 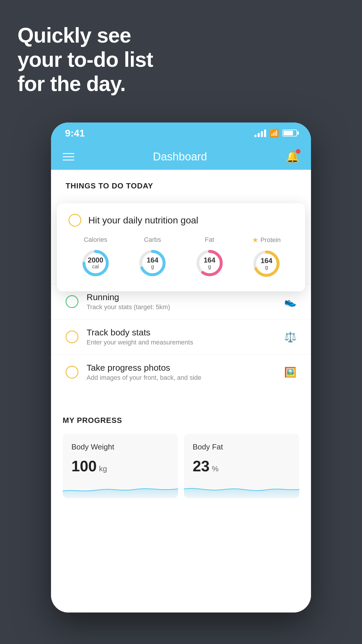 What do you see at coordinates (152, 267) in the screenshot?
I see `carbs-unit: g` at bounding box center [152, 267].